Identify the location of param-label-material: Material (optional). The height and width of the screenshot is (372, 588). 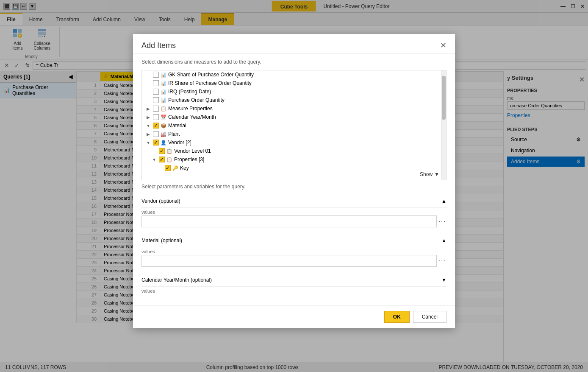
(162, 241).